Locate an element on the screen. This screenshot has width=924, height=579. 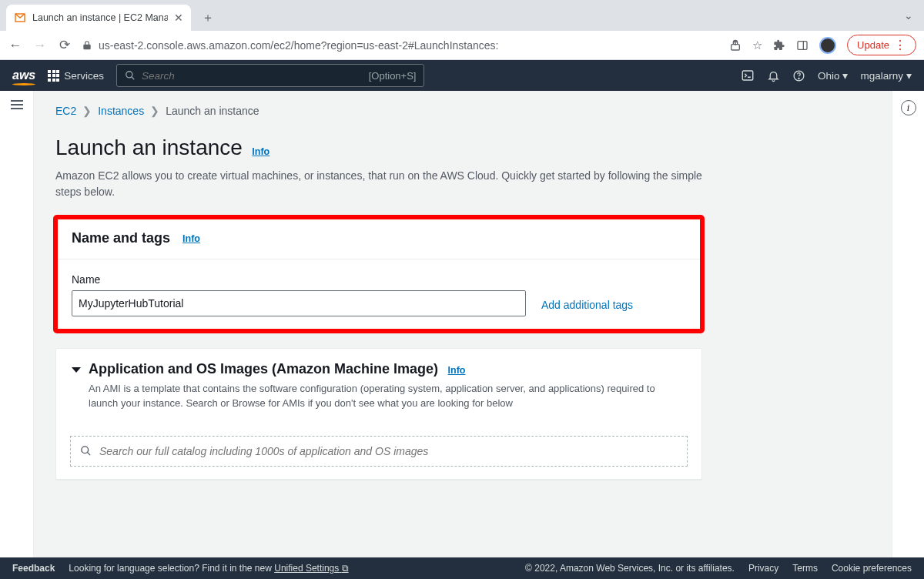
search-shortcut: [Option+S] is located at coordinates (393, 75).